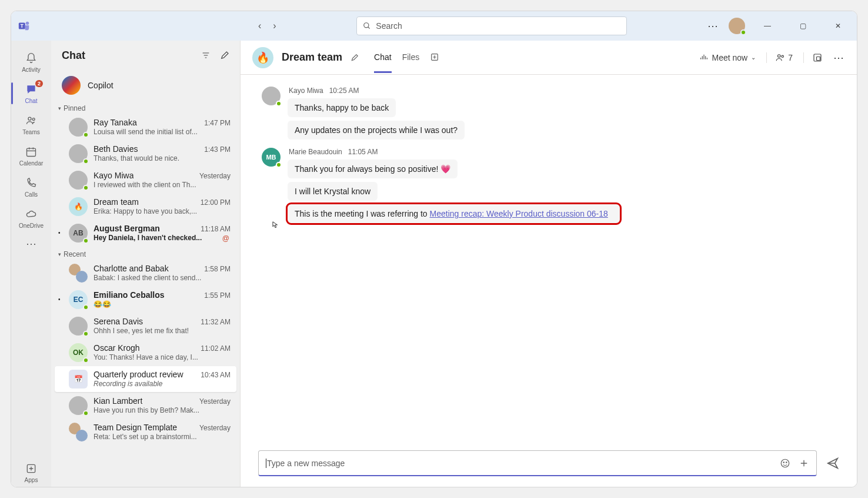 The image size is (868, 498). I want to click on current-user-avatar, so click(737, 26).